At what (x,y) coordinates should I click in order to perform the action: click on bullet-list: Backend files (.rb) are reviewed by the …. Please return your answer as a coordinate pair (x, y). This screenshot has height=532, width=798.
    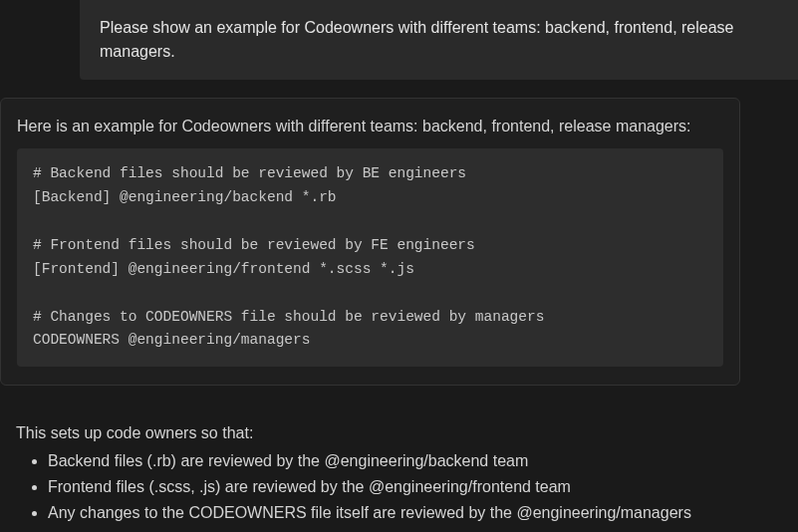
    Looking at the image, I should click on (422, 490).